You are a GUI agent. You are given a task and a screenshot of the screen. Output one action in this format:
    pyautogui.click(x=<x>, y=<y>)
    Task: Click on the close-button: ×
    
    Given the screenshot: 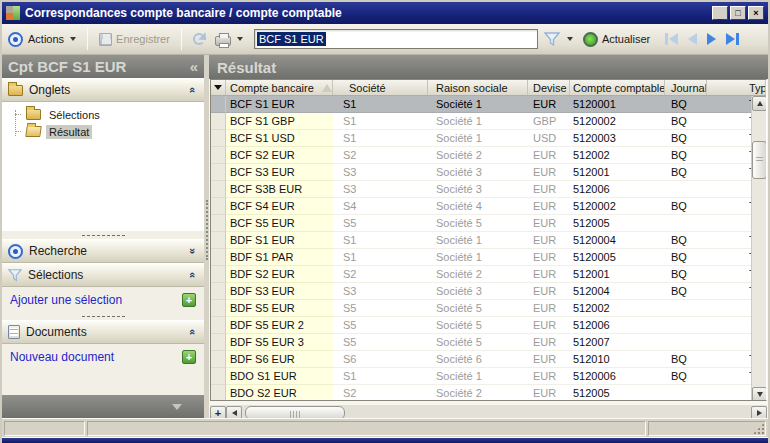 What is the action you would take?
    pyautogui.click(x=756, y=13)
    